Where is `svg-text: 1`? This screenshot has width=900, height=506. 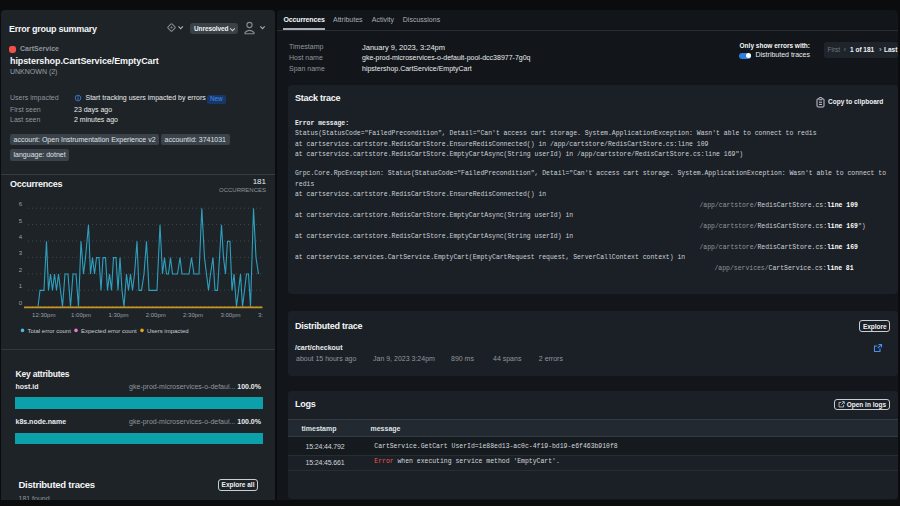
svg-text: 1 is located at coordinates (21, 286).